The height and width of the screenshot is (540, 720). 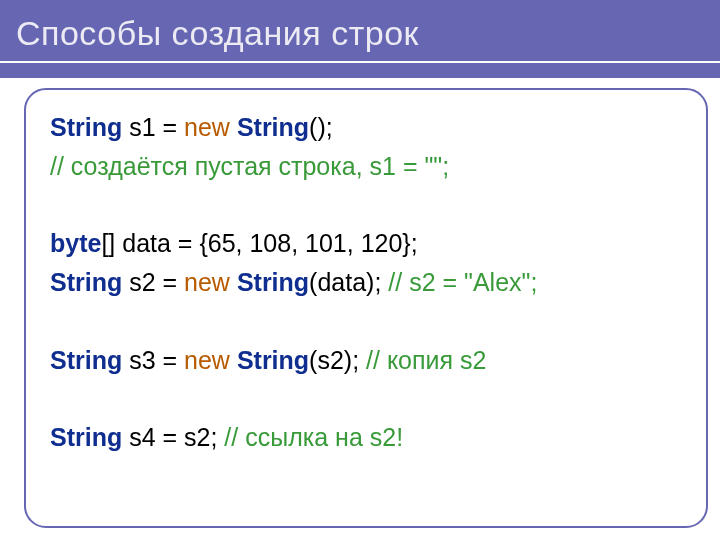 I want to click on kw-byte: byte, so click(x=76, y=243).